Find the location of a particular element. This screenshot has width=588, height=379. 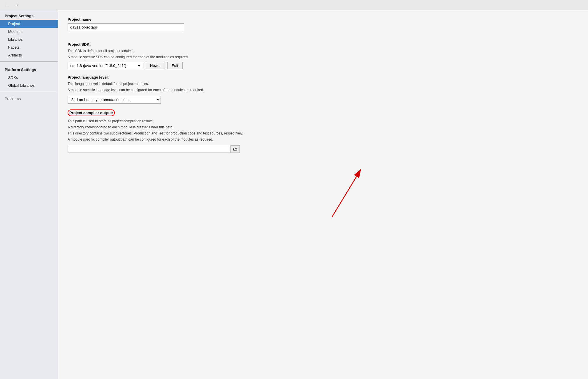

sidebar-item-libraries: Libraries is located at coordinates (29, 40).